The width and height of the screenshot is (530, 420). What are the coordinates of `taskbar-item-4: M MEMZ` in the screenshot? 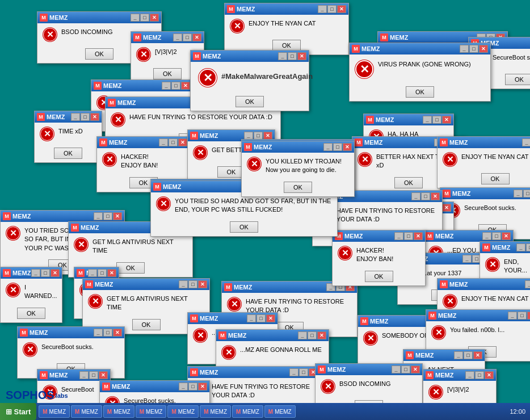 It's located at (183, 411).